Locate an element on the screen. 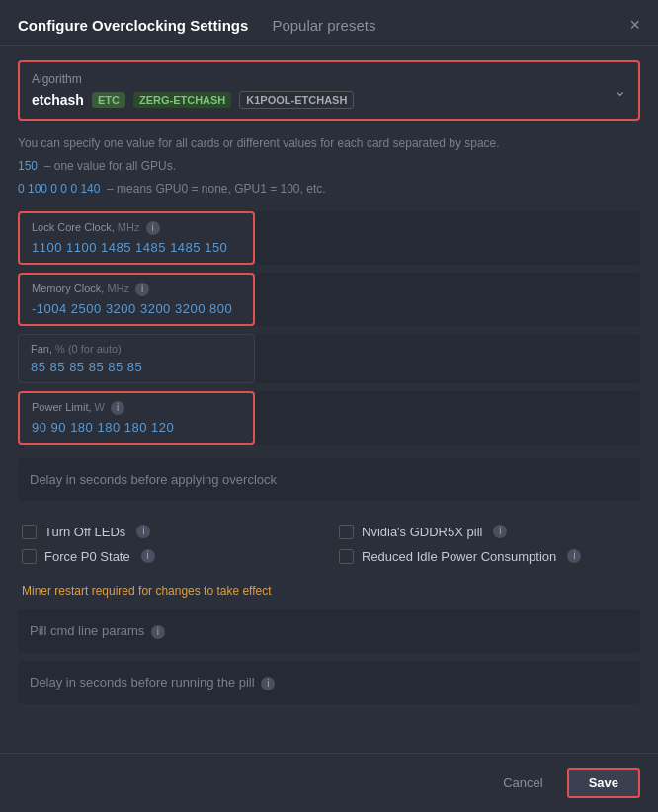 Image resolution: width=658 pixels, height=812 pixels. lock-core-clock-value: 1100 1100 1485 1485 1485 150 is located at coordinates (136, 247).